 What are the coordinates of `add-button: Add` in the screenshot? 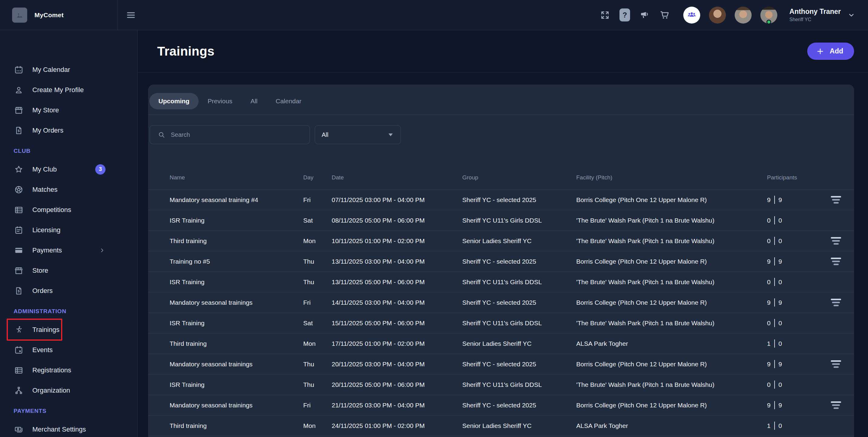 It's located at (831, 51).